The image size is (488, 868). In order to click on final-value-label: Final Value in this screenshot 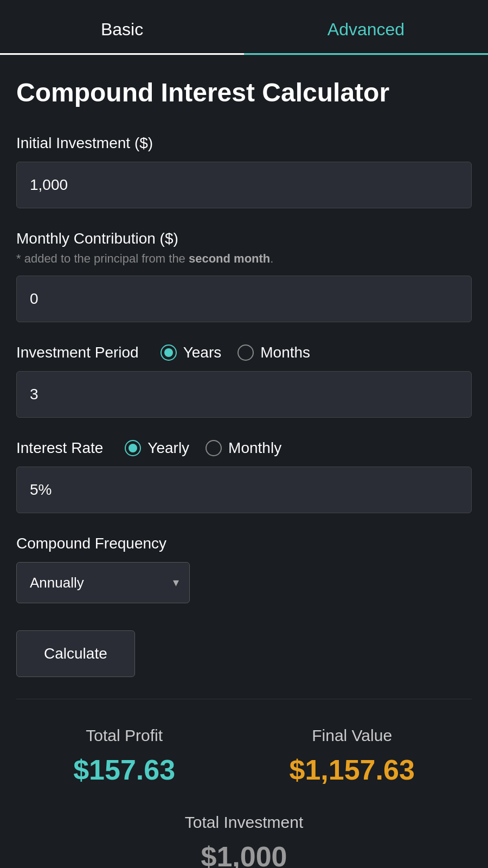, I will do `click(351, 736)`.